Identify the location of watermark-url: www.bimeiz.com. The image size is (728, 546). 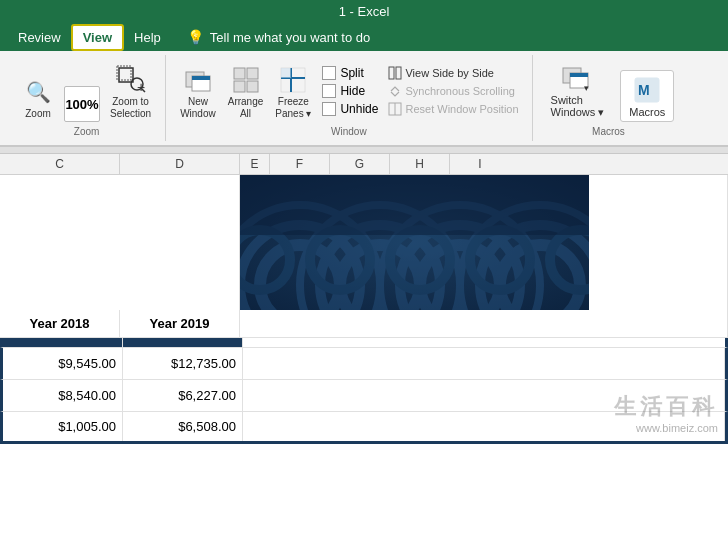
(677, 428).